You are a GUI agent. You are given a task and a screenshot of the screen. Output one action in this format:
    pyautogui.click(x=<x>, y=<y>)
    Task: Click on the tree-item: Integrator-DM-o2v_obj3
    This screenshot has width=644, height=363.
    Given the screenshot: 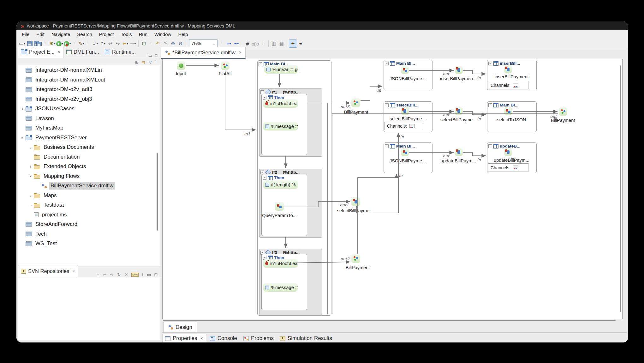 What is the action you would take?
    pyautogui.click(x=89, y=99)
    